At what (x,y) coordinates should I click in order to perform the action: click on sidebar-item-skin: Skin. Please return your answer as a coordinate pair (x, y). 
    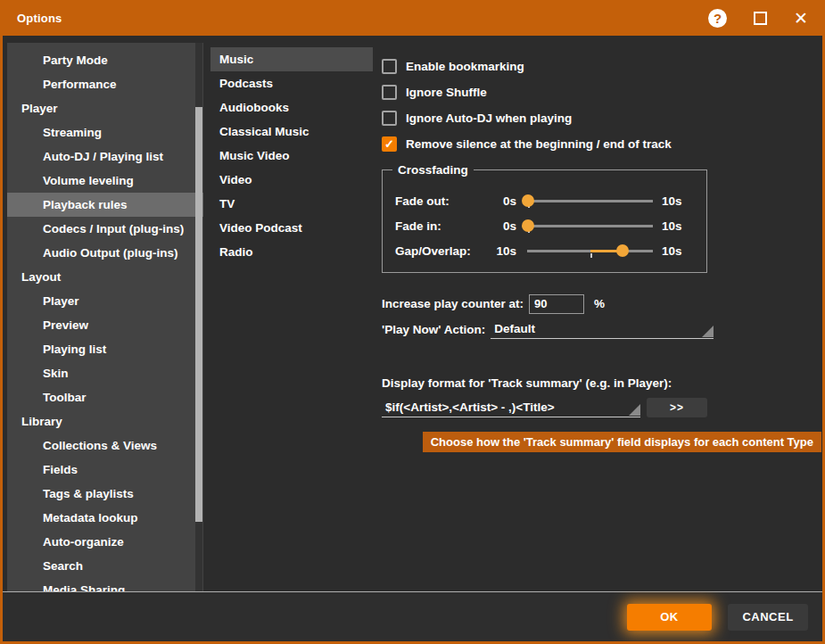
    Looking at the image, I should click on (105, 373).